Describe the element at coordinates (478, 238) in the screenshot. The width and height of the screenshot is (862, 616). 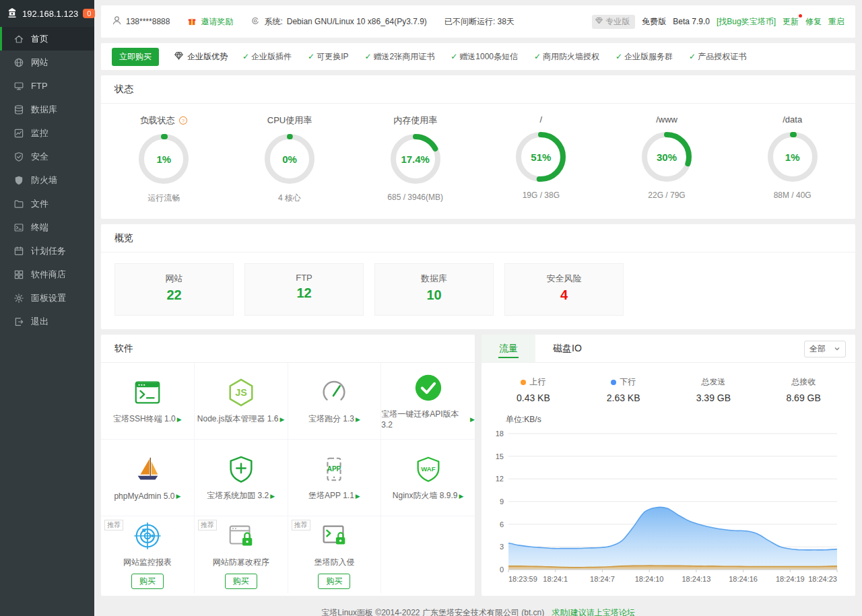
I see `overview-panel-title: 概览` at that location.